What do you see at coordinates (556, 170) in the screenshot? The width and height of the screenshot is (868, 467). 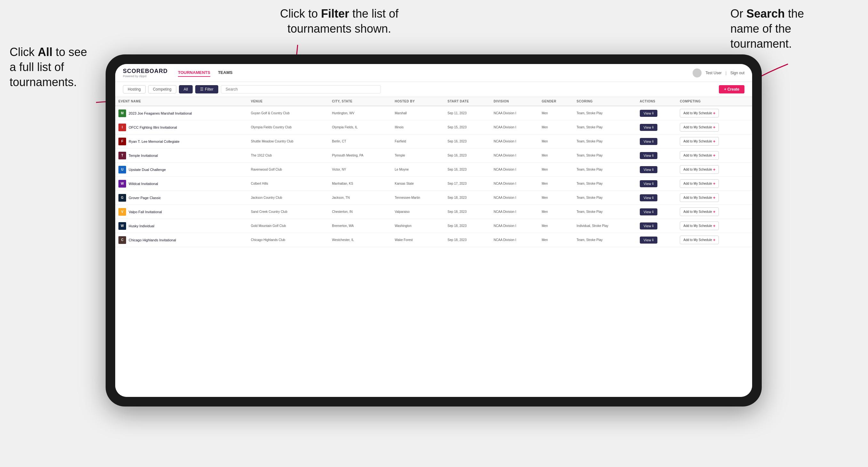 I see `cell-gender-4: Men` at bounding box center [556, 170].